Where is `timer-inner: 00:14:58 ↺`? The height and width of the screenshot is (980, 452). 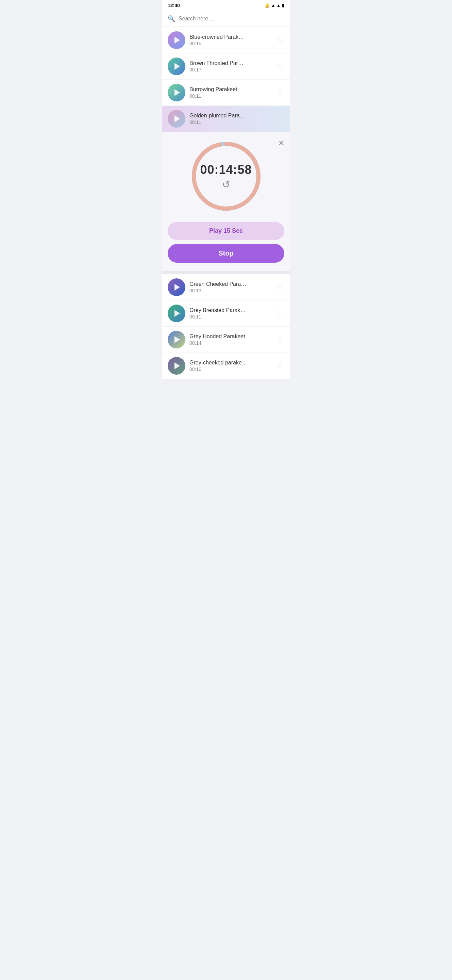 timer-inner: 00:14:58 ↺ is located at coordinates (226, 177).